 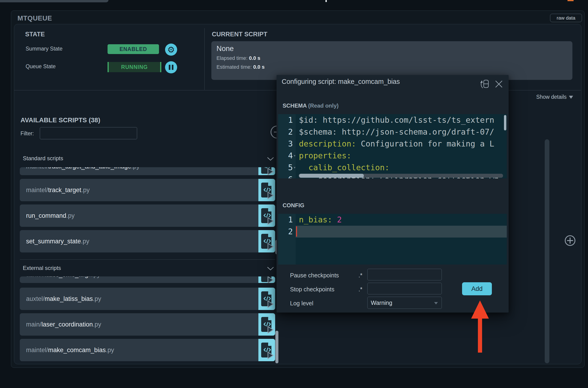 I want to click on schema-horizontal-scrollbar, so click(x=401, y=176).